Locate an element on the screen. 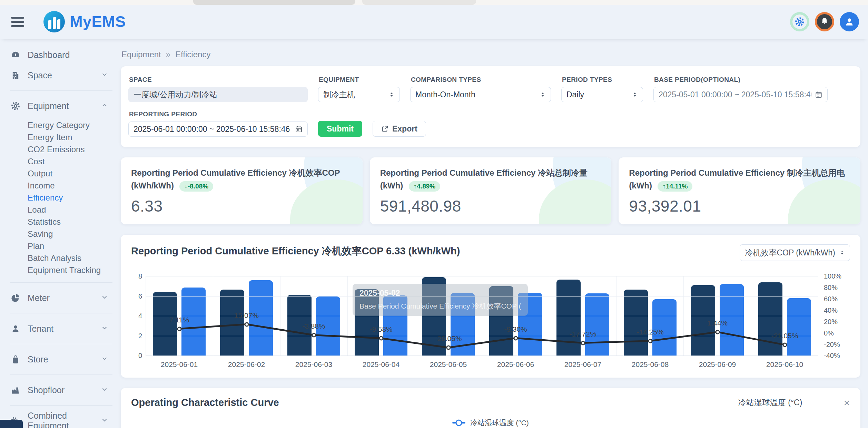 The image size is (868, 428). change-percent-label: -17.72% is located at coordinates (583, 334).